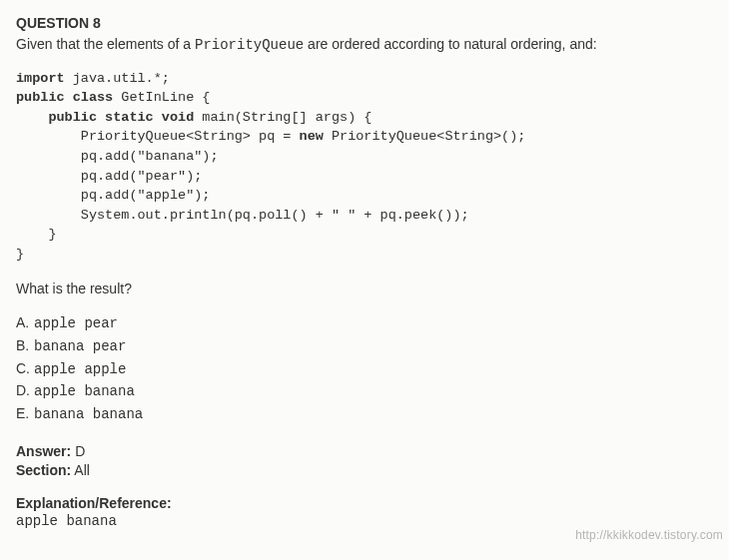 This screenshot has height=560, width=729. I want to click on kw-public-class: public class, so click(64, 98).